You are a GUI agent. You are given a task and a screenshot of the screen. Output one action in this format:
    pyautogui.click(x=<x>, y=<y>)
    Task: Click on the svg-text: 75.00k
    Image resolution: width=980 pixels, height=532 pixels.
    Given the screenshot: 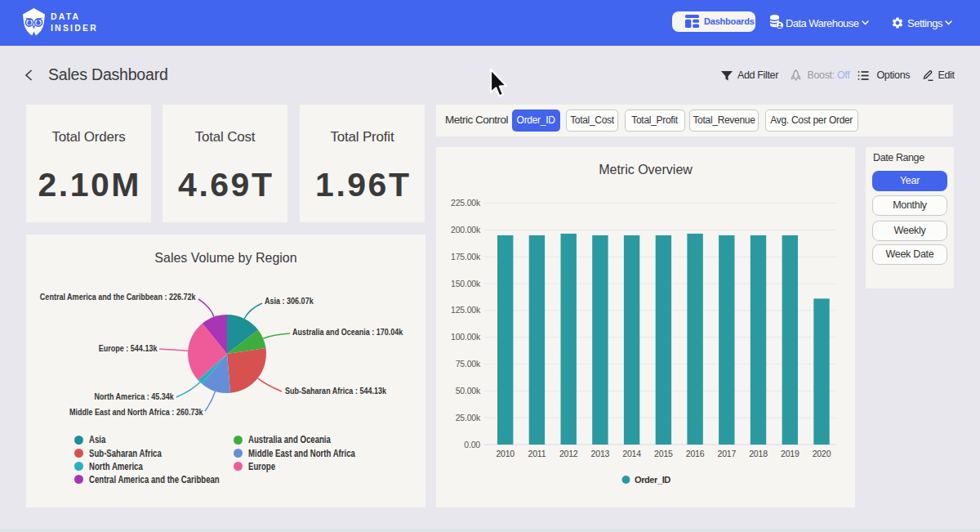 What is the action you would take?
    pyautogui.click(x=469, y=364)
    